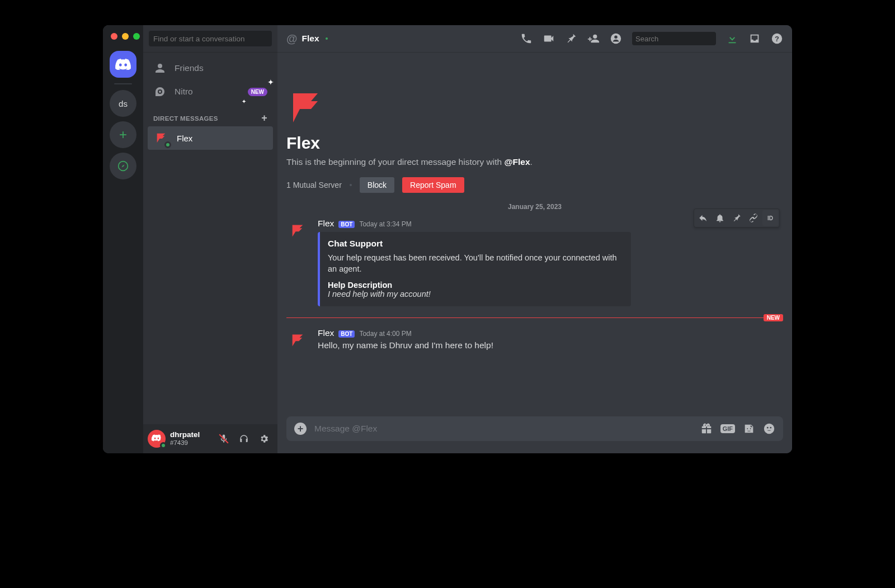 The width and height of the screenshot is (895, 588). What do you see at coordinates (535, 127) in the screenshot?
I see `dm-hero: Flex This is the beginning of your direc…` at bounding box center [535, 127].